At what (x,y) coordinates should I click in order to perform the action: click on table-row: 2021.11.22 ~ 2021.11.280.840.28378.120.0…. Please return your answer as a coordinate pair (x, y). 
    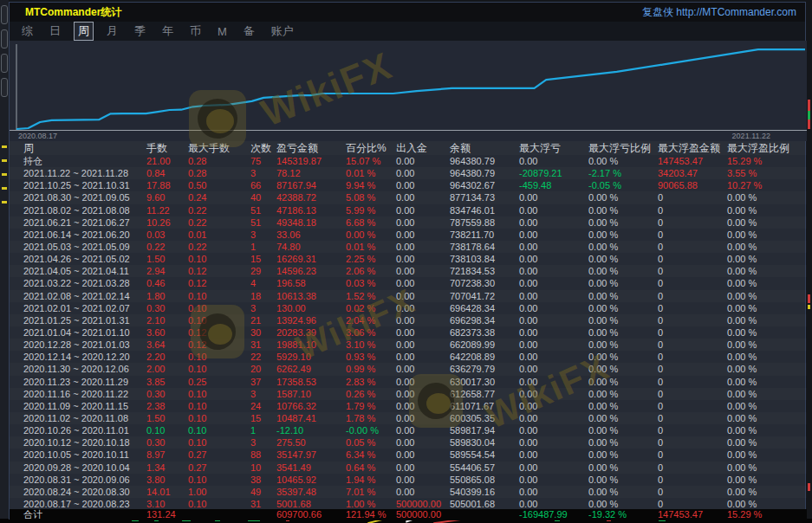
    Looking at the image, I should click on (408, 173).